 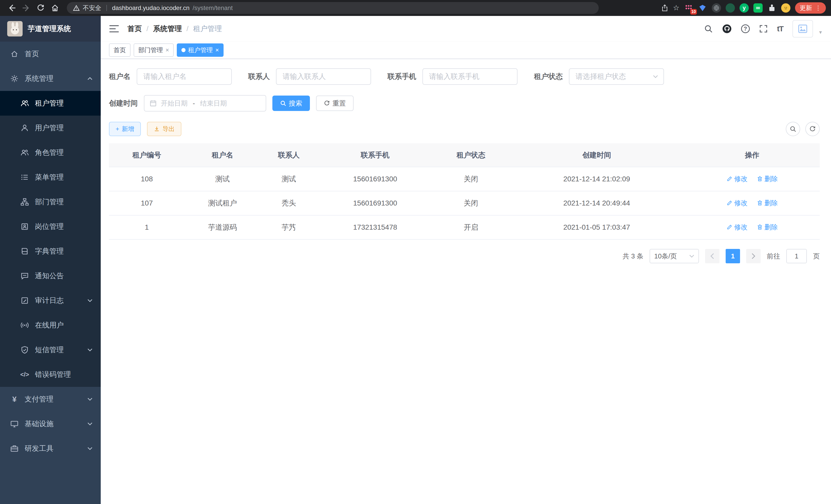 What do you see at coordinates (51, 79) in the screenshot?
I see `sidebar-item-system: 系统管理` at bounding box center [51, 79].